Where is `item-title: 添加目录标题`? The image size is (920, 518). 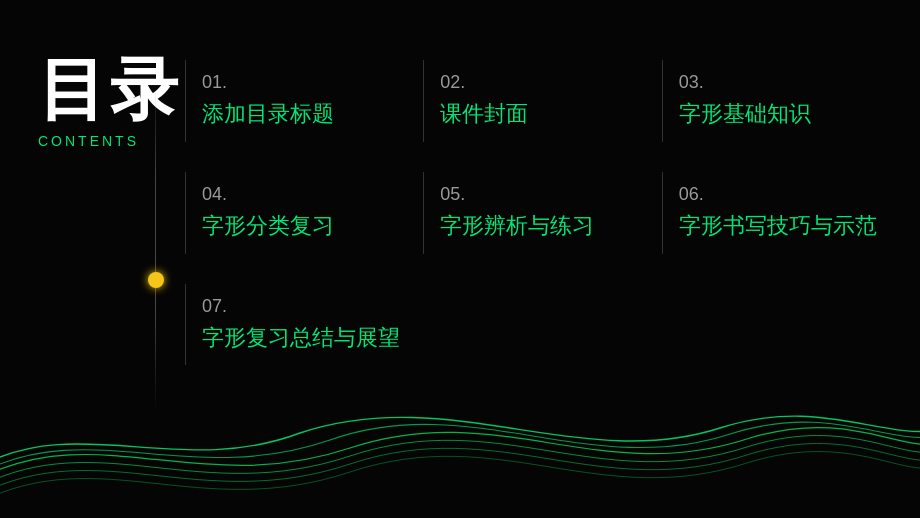
item-title: 添加目录标题 is located at coordinates (304, 114).